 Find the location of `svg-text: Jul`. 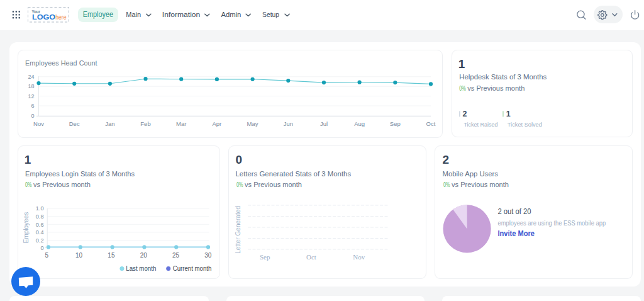

svg-text: Jul is located at coordinates (324, 123).